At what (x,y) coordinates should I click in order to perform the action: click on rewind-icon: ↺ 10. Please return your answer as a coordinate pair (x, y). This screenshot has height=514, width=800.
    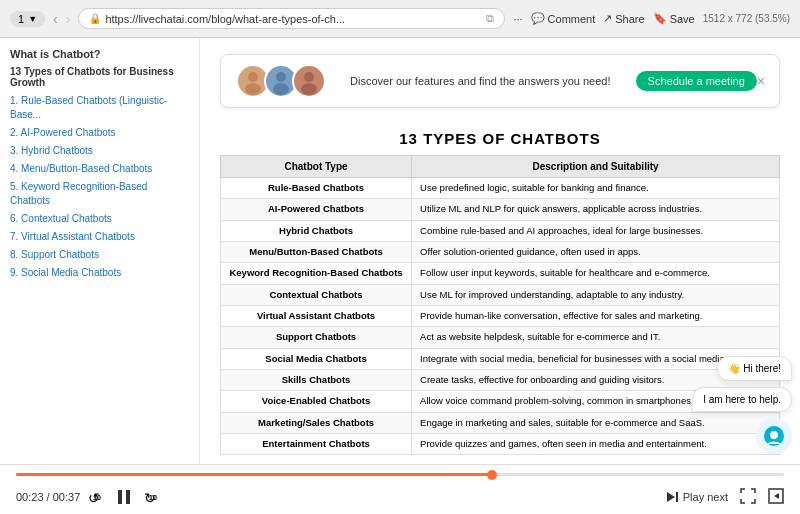
    Looking at the image, I should click on (96, 497).